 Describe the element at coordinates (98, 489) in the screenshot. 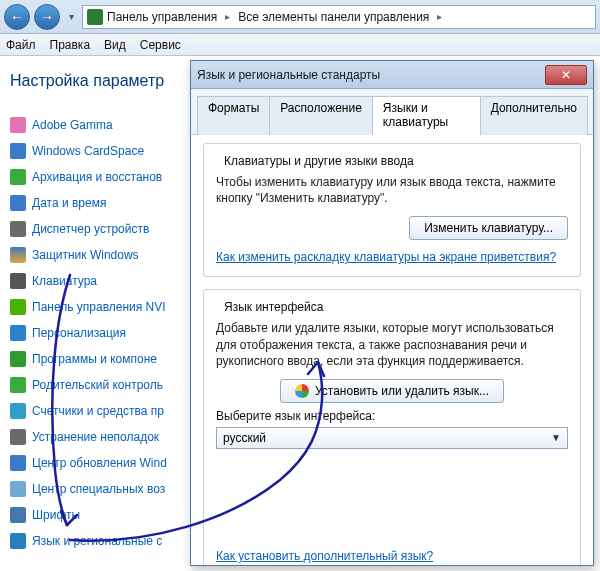

I see `cp-item-label: Центр специальных воз` at that location.